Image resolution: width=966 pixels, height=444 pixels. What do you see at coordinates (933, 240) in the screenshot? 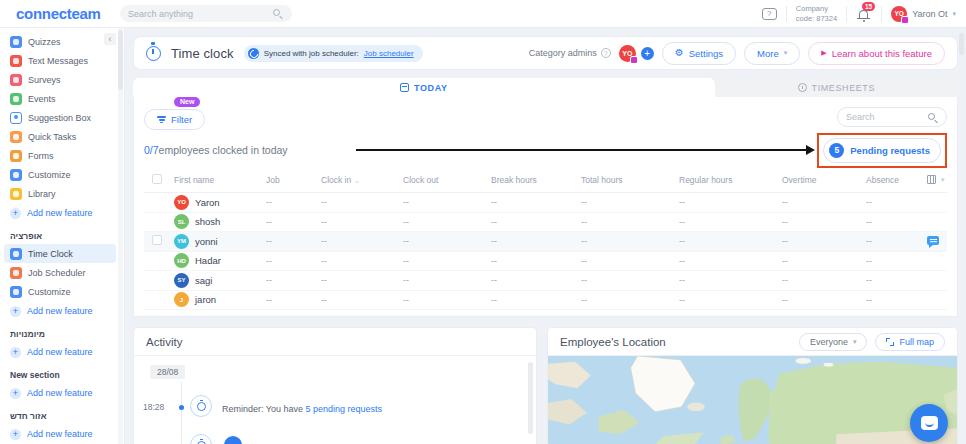
I see `chat-icon` at bounding box center [933, 240].